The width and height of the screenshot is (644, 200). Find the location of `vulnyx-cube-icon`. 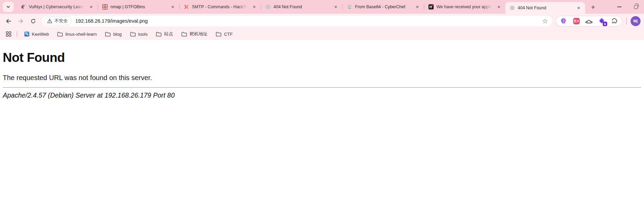

vulnyx-cube-icon is located at coordinates (23, 7).